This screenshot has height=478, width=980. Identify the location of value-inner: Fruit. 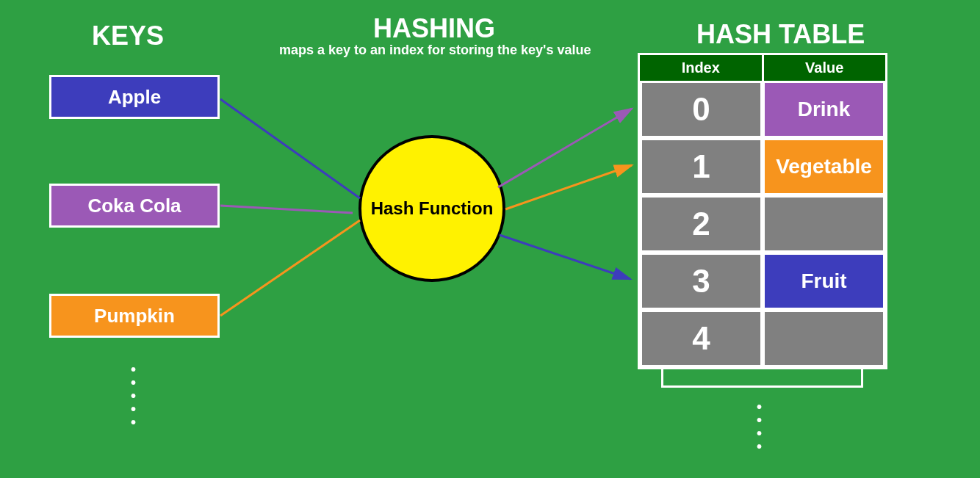
(824, 281).